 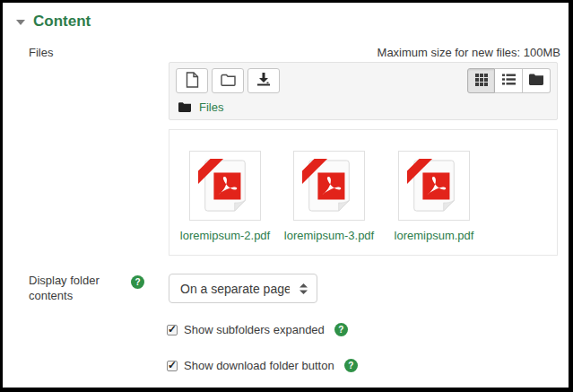 What do you see at coordinates (259, 366) in the screenshot?
I see `show-download-folder-button-label: Show download folder button` at bounding box center [259, 366].